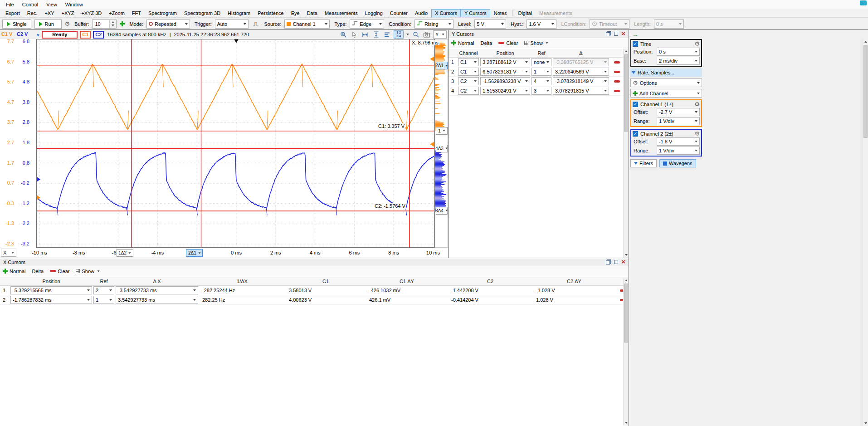  Describe the element at coordinates (697, 104) in the screenshot. I see `channel1-gear-icon` at that location.